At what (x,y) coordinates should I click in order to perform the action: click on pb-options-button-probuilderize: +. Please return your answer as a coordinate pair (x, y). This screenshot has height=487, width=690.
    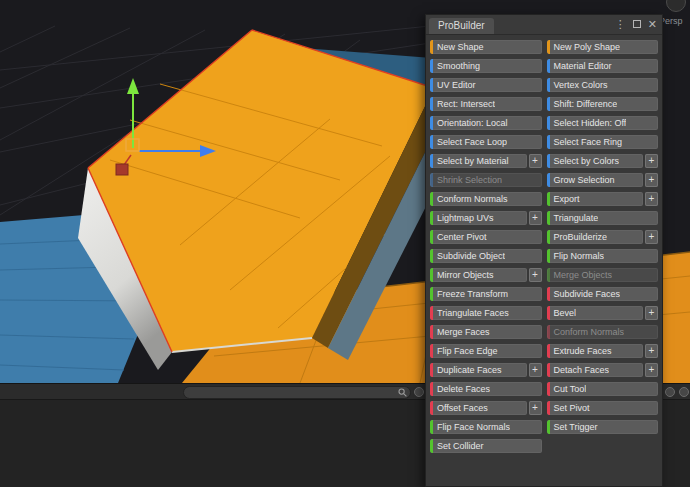
    Looking at the image, I should click on (652, 237).